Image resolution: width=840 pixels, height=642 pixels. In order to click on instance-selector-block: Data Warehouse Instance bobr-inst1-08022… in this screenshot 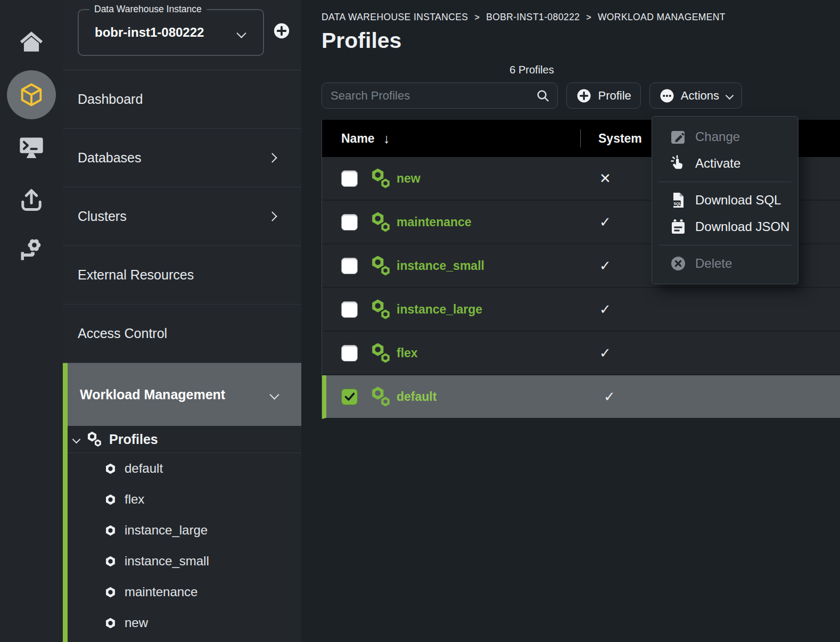, I will do `click(182, 35)`.